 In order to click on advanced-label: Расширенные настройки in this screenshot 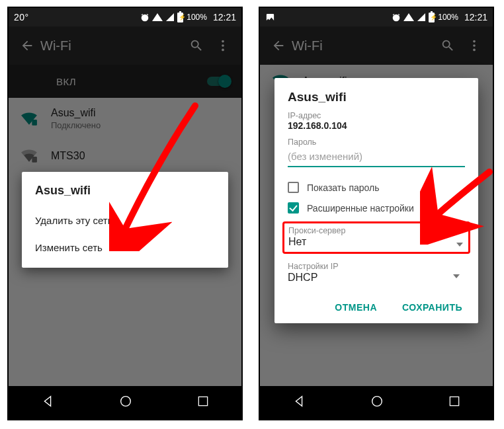, I will do `click(360, 208)`.